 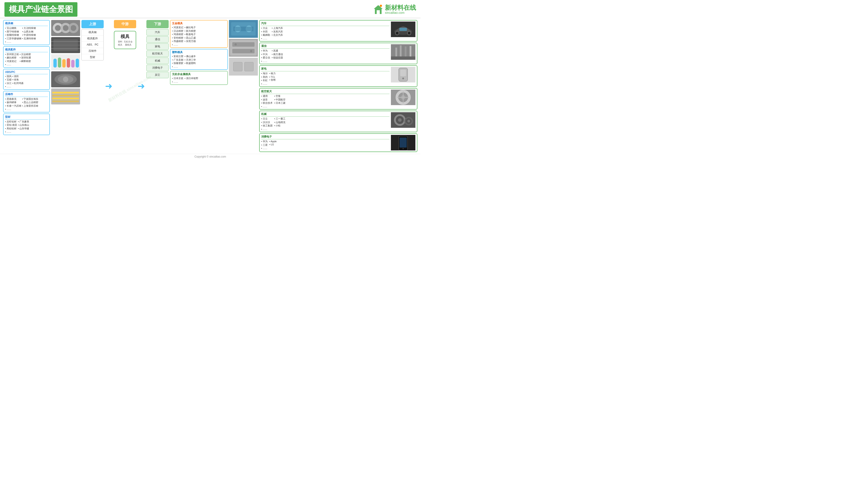 I want to click on profile-title: 型材, so click(x=27, y=118).